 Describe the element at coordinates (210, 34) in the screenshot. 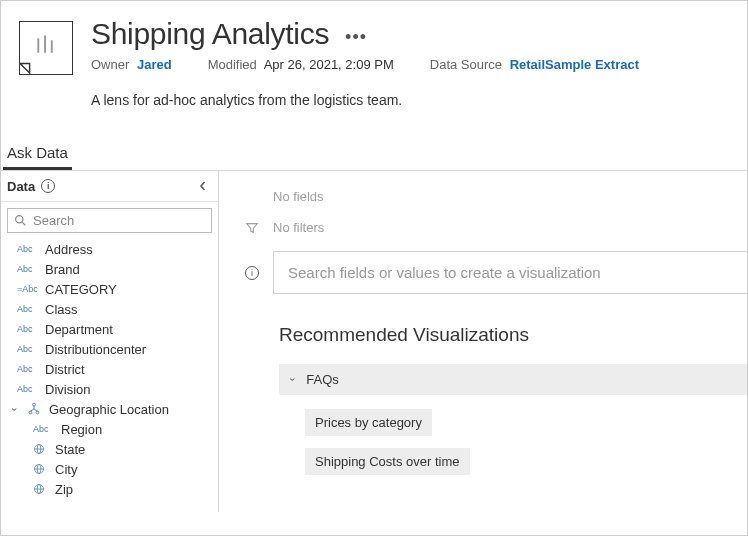

I see `page-title: Shipping Analytics` at that location.